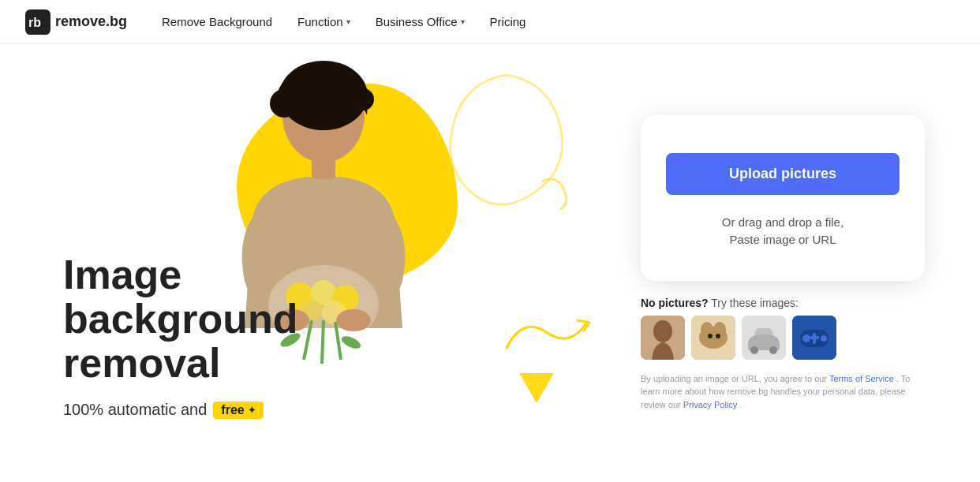  I want to click on nav-item-business-office: Business Office ▾, so click(420, 22).